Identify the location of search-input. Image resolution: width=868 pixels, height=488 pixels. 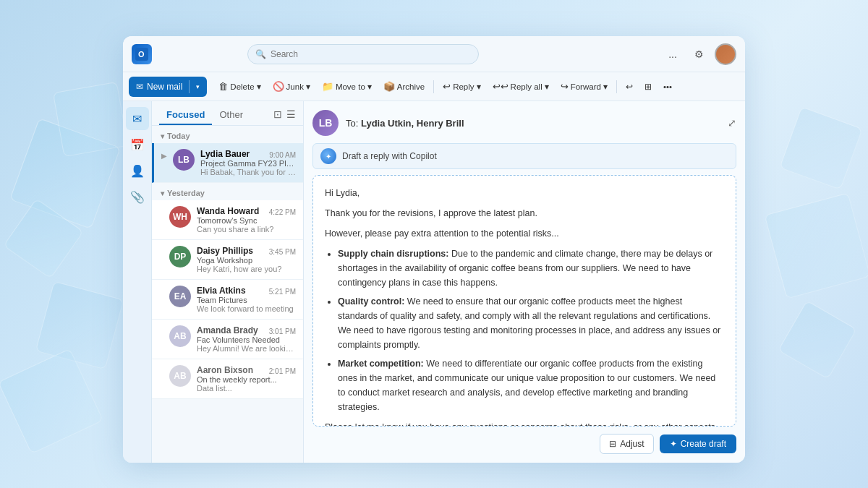
(370, 54).